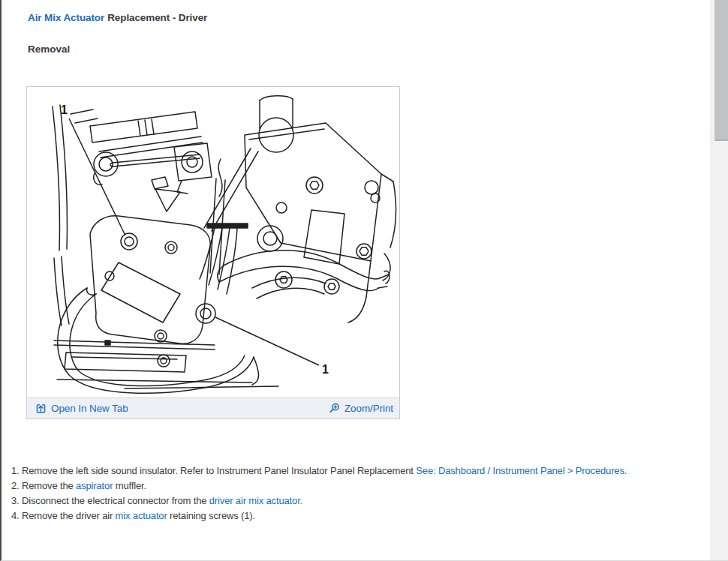  I want to click on step-number: 2., so click(15, 486).